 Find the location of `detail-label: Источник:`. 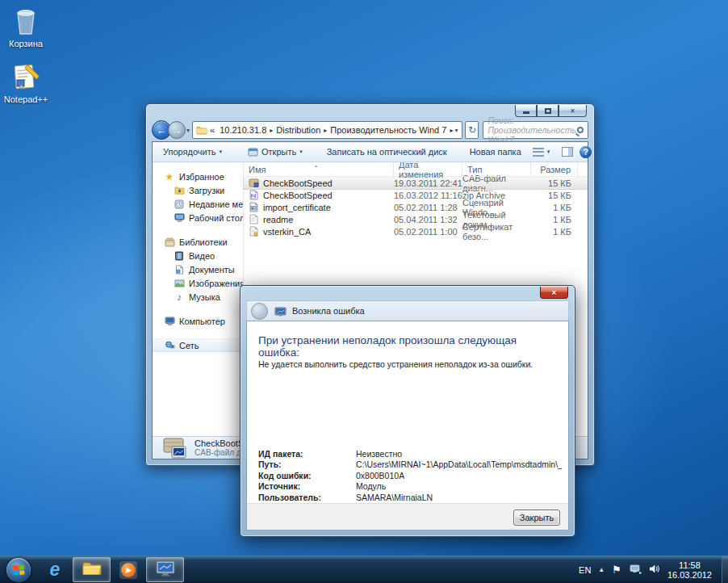

detail-label: Источник: is located at coordinates (307, 486).